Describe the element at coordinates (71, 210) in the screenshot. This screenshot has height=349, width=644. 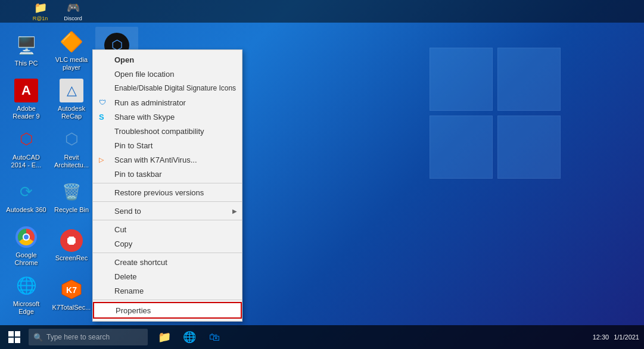
I see `recycle-bin-label: Recycle Bin` at that location.